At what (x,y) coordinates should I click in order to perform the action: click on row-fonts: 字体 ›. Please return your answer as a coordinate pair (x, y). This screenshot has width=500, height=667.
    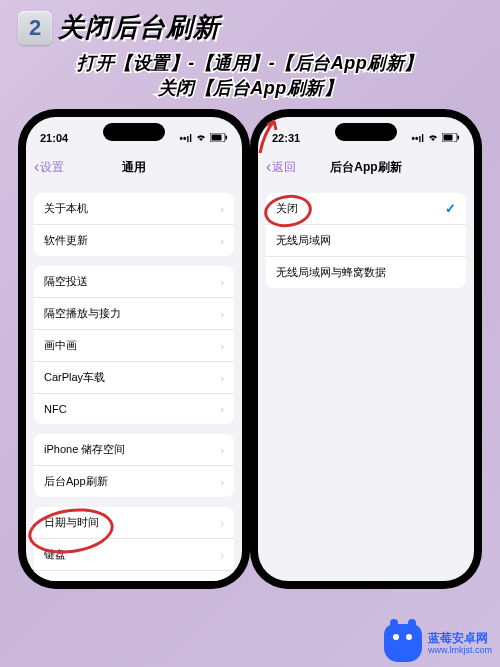
    Looking at the image, I should click on (134, 576).